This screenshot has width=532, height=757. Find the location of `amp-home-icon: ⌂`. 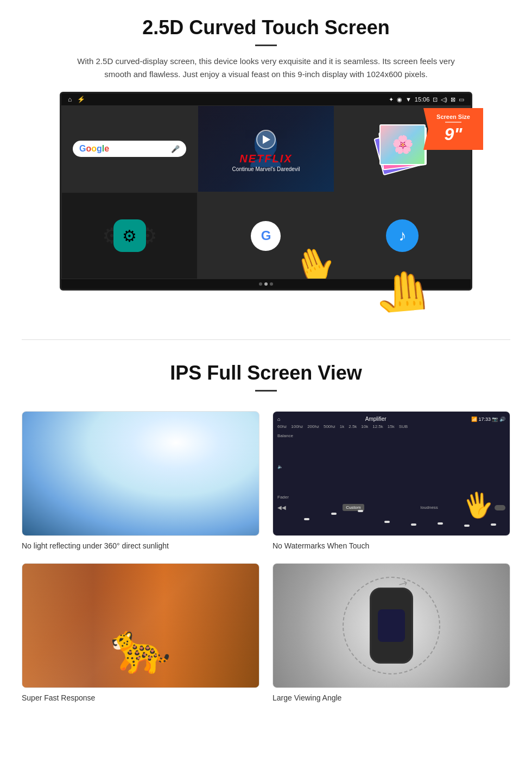

amp-home-icon: ⌂ is located at coordinates (279, 419).